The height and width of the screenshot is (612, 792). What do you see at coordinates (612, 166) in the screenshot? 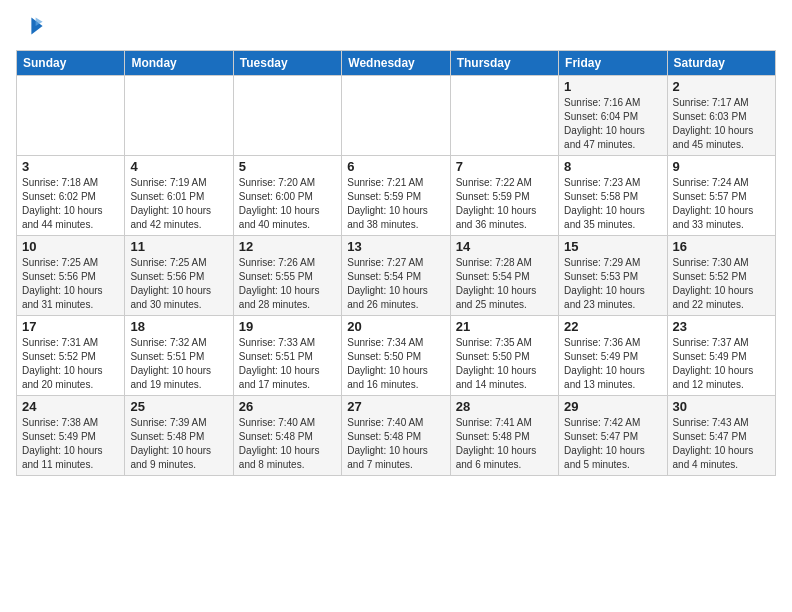
I see `day-number: 8` at bounding box center [612, 166].